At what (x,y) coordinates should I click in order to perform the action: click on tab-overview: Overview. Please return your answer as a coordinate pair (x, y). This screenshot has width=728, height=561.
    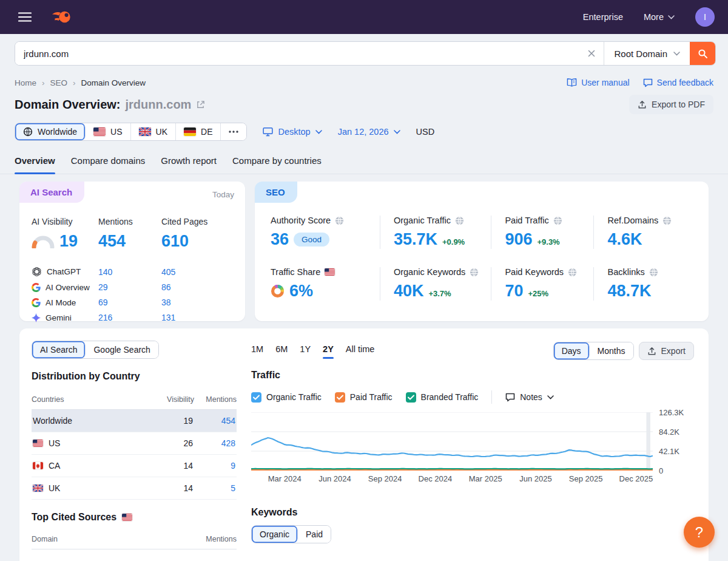
    Looking at the image, I should click on (35, 165).